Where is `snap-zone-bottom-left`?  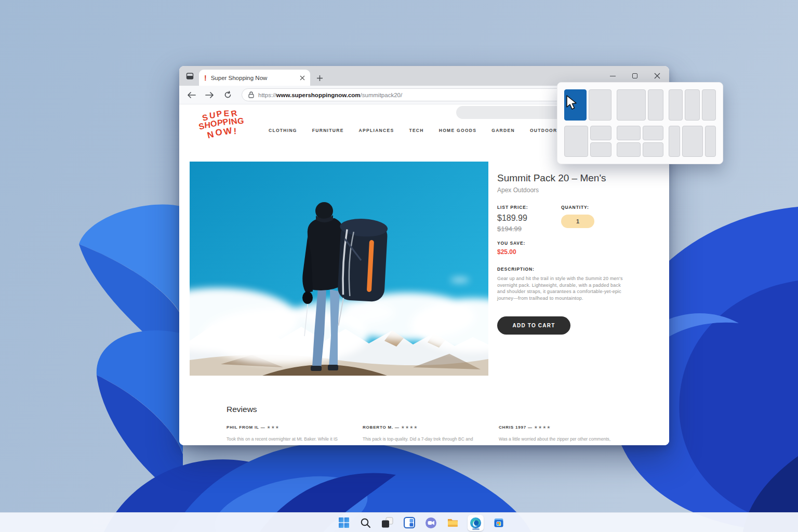
snap-zone-bottom-left is located at coordinates (629, 150).